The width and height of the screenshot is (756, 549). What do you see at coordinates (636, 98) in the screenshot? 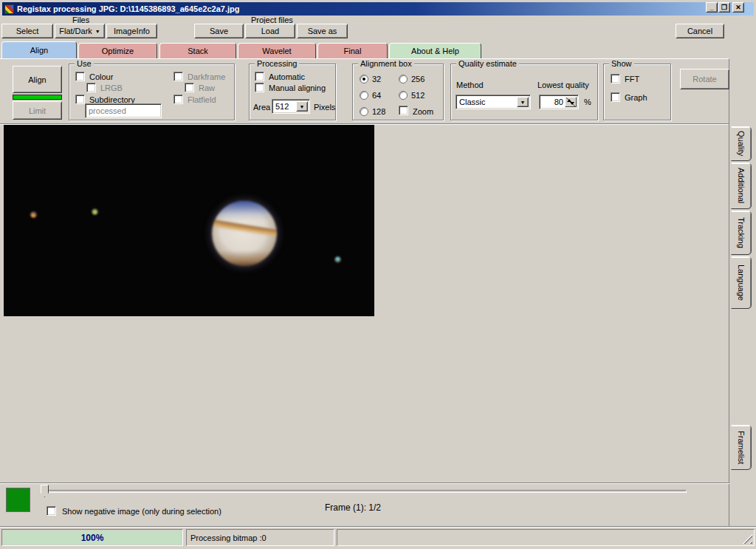
I see `graph-label: Graph` at bounding box center [636, 98].